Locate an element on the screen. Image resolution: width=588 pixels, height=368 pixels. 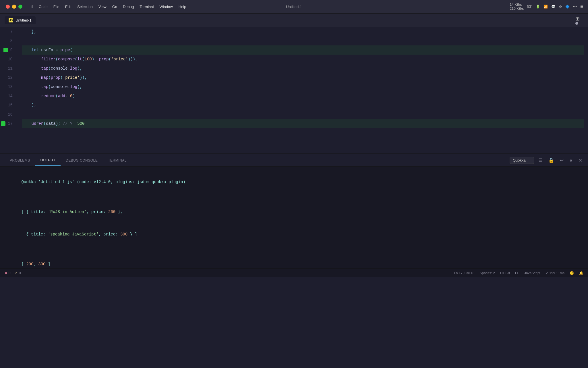
emoji-icon: 🙂 is located at coordinates (572, 273).